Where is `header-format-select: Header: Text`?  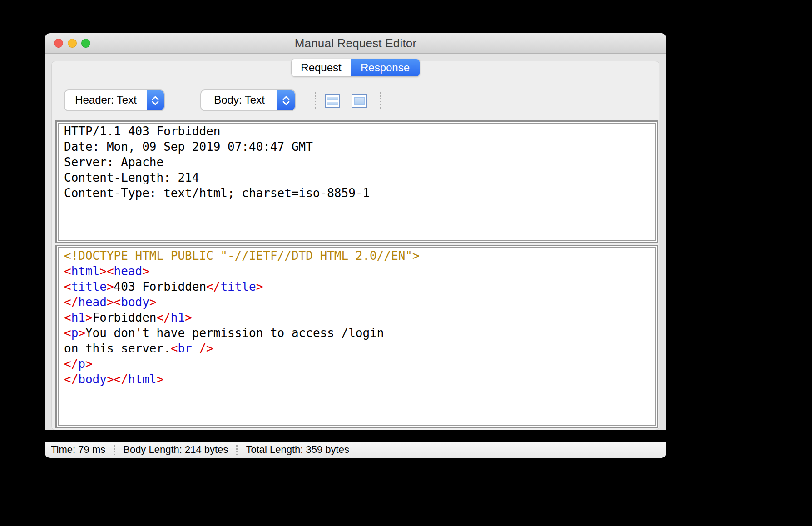 header-format-select: Header: Text is located at coordinates (114, 100).